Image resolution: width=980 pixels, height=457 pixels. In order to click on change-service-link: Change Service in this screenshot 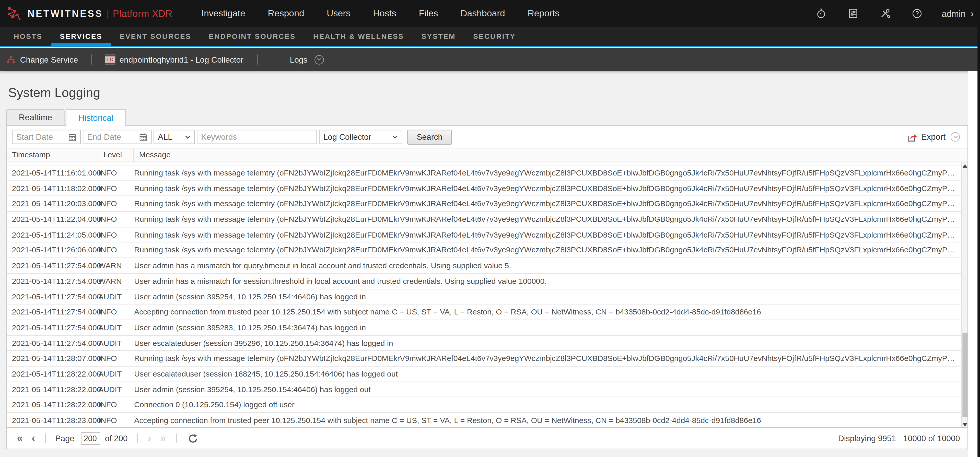, I will do `click(49, 59)`.